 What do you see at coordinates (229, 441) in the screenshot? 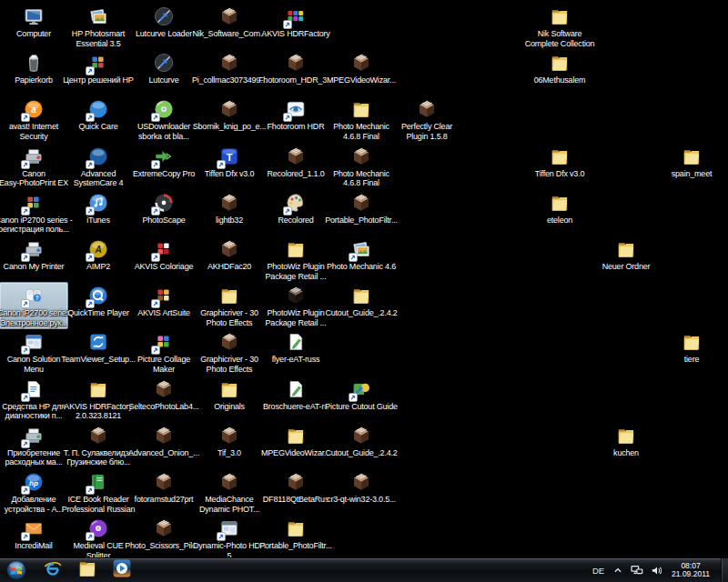
I see `desktop-icon: Tif_3.0` at bounding box center [229, 441].